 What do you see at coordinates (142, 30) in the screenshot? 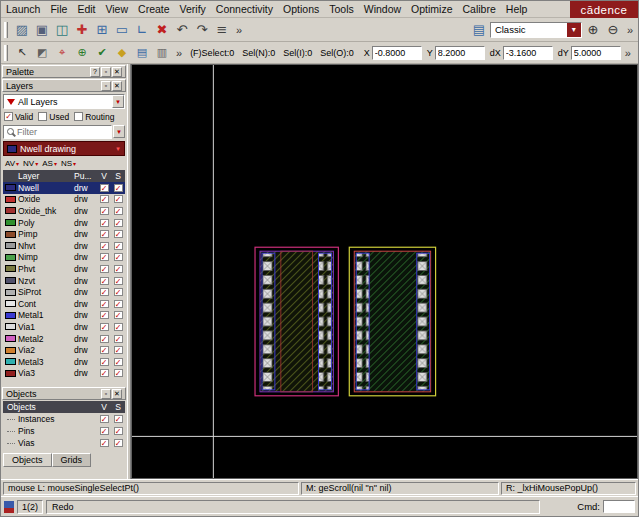
I see `create-path-icon: ∟` at bounding box center [142, 30].